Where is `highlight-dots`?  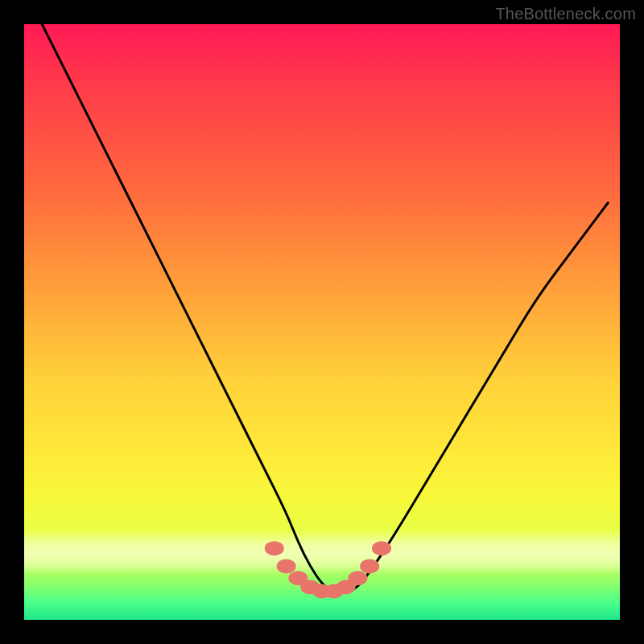 highlight-dots is located at coordinates (328, 570).